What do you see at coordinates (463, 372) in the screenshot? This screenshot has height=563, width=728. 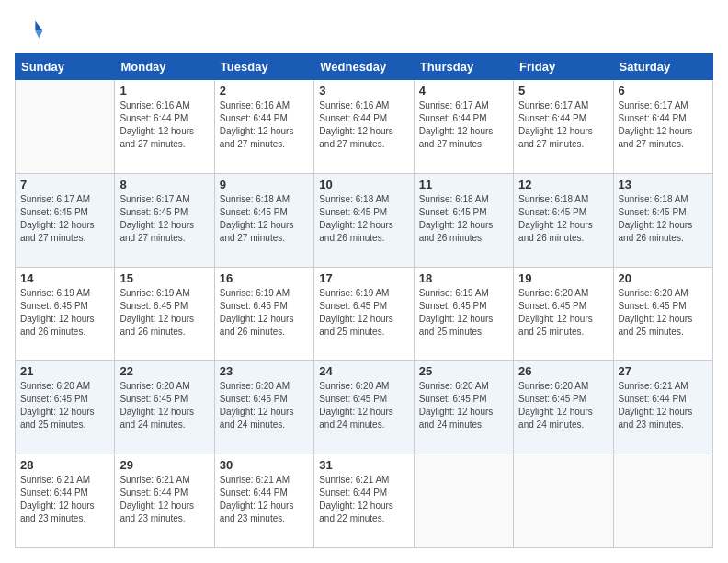 I see `day-number: 25` at bounding box center [463, 372].